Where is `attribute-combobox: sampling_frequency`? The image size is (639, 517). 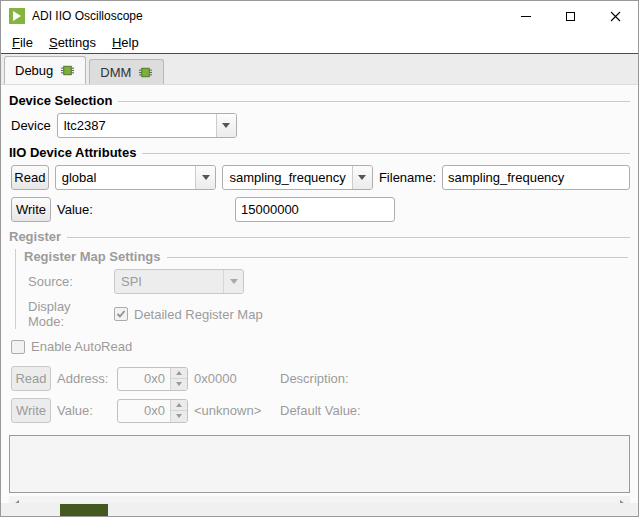
attribute-combobox: sampling_frequency is located at coordinates (297, 178).